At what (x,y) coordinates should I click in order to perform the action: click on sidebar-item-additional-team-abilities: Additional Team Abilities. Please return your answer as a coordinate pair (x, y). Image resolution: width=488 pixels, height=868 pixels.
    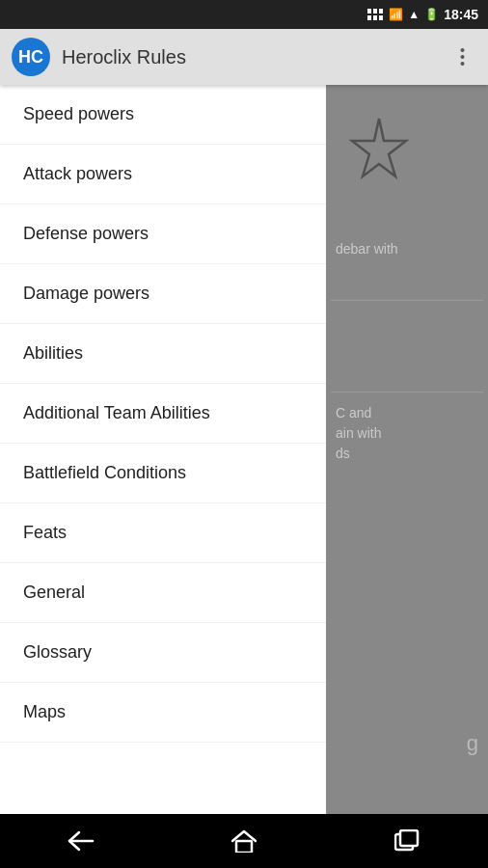
    Looking at the image, I should click on (163, 414).